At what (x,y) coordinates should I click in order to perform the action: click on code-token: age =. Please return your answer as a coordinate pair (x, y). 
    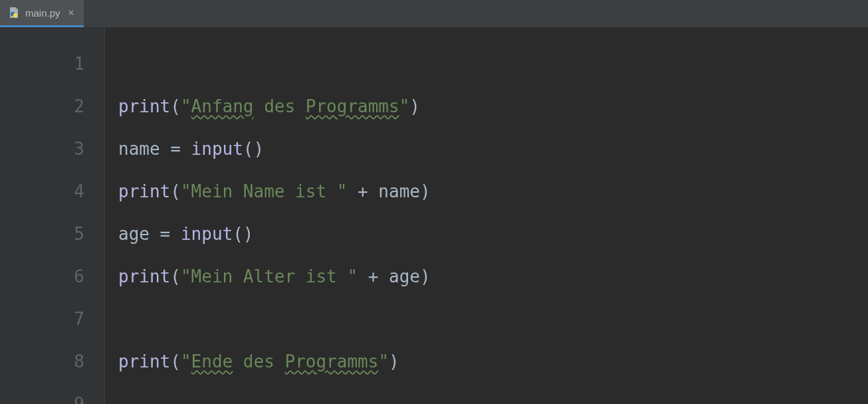
    Looking at the image, I should click on (150, 234).